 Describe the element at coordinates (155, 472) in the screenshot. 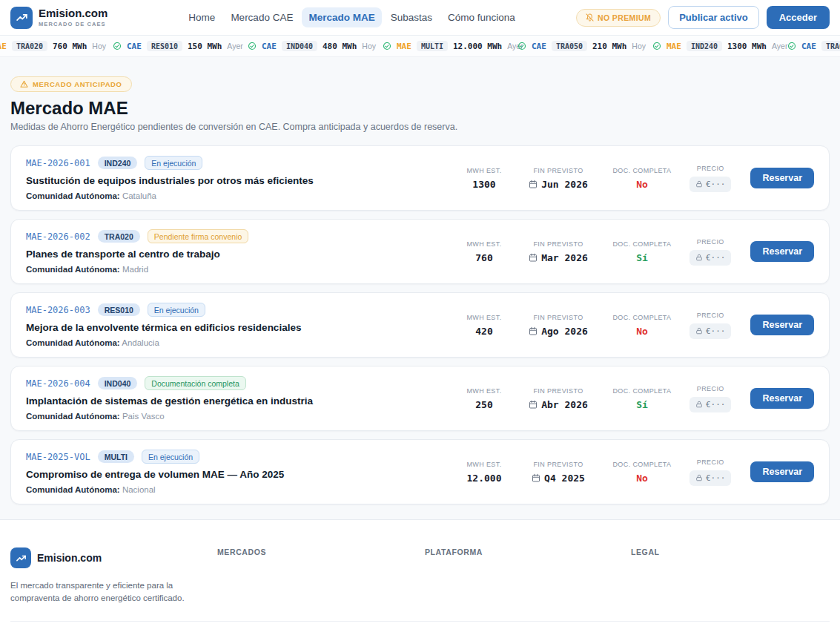

I see `card-info: MAE-2025-VOL MULTI En ejecución Compromi…` at that location.